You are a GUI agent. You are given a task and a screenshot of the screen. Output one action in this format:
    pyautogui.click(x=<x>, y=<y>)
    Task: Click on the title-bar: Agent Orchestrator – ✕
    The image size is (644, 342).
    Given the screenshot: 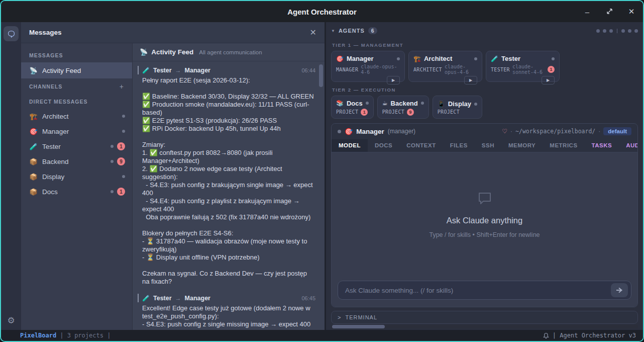 What is the action you would take?
    pyautogui.click(x=322, y=12)
    